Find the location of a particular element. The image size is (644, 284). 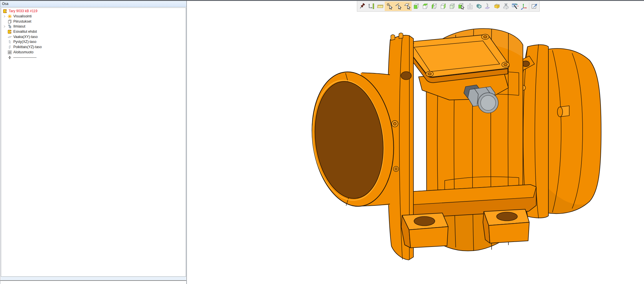

pushpin-icon is located at coordinates (362, 6).